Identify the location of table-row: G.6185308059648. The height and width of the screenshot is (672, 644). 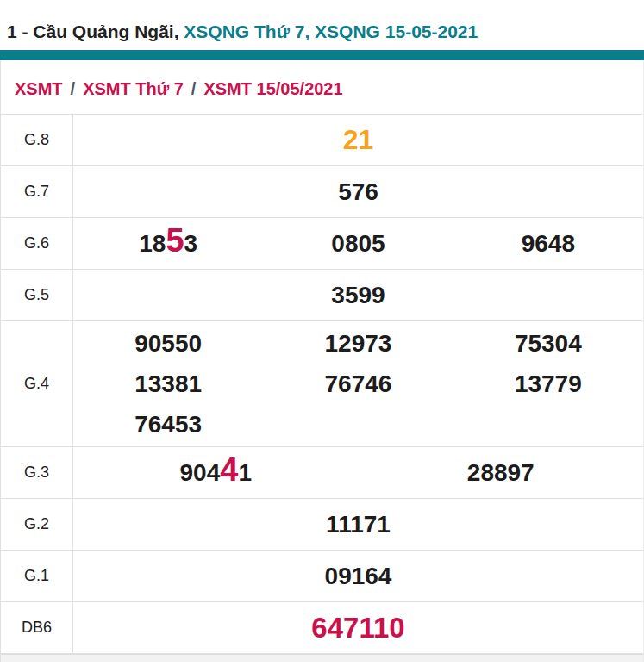
(322, 244).